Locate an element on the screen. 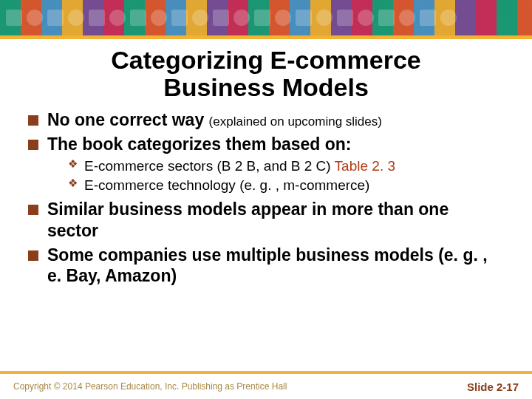 The width and height of the screenshot is (532, 399). bullet-1-main: No one correct way is located at coordinates (129, 120).